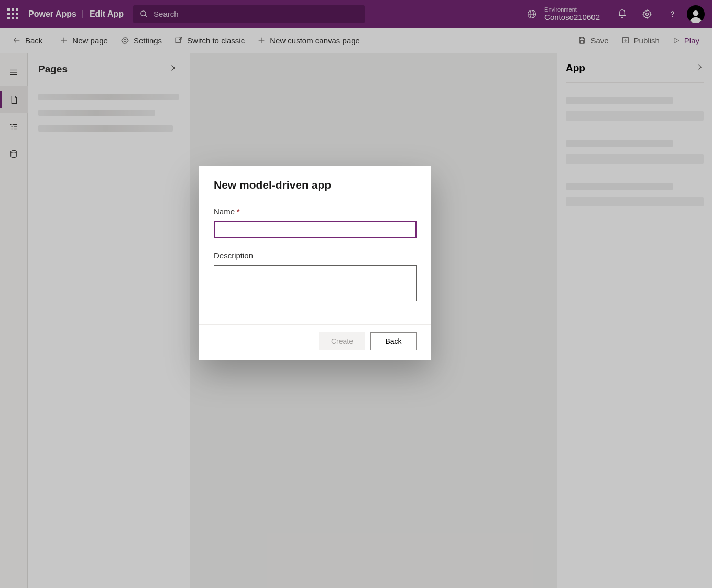 Image resolution: width=712 pixels, height=588 pixels. Describe the element at coordinates (315, 283) in the screenshot. I see `description-input` at that location.